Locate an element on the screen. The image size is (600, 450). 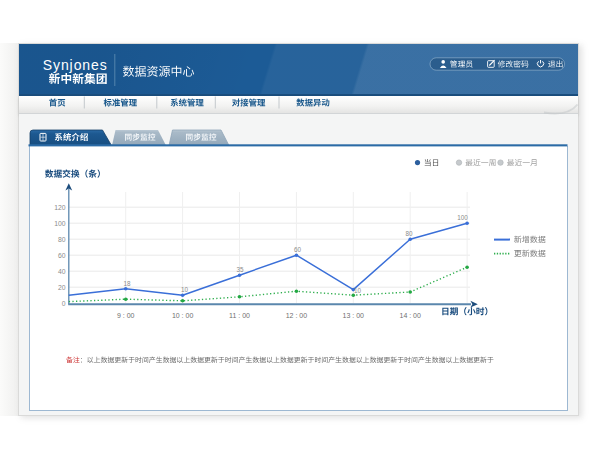
svg-text: 35 is located at coordinates (240, 270).